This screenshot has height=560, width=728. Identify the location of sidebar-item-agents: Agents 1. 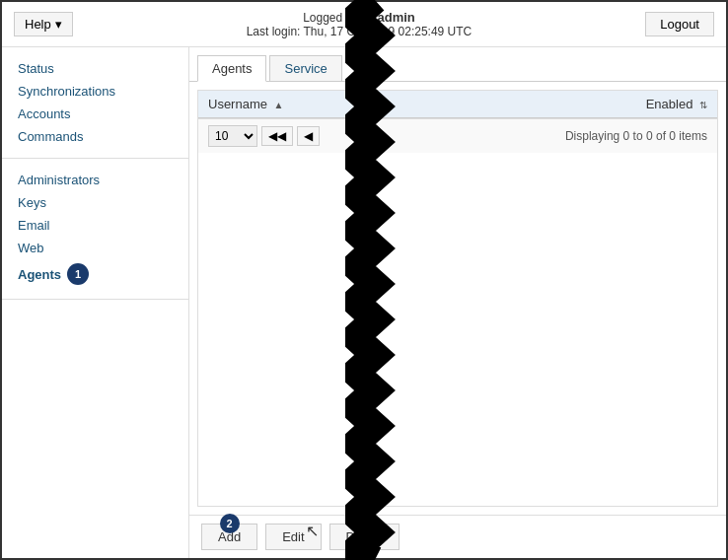
(95, 274).